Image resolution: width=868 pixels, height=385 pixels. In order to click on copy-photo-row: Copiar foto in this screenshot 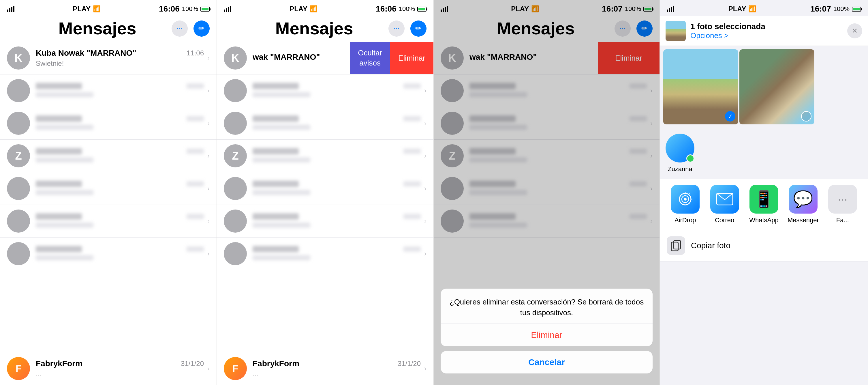, I will do `click(764, 246)`.